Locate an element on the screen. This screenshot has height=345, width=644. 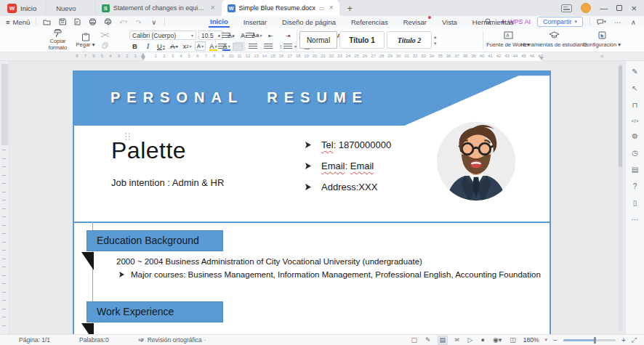
play-icon: ▷ is located at coordinates (471, 340).